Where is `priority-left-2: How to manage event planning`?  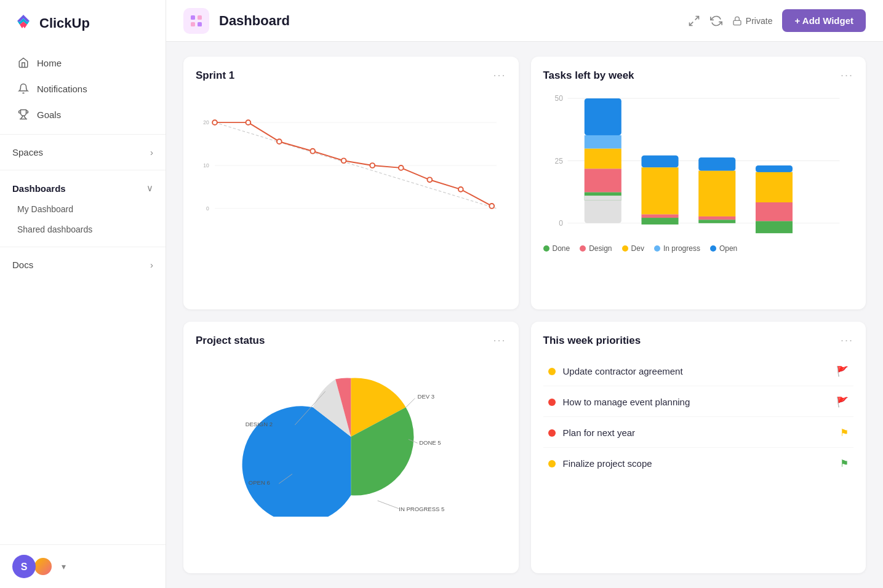
priority-left-2: How to manage event planning is located at coordinates (619, 402).